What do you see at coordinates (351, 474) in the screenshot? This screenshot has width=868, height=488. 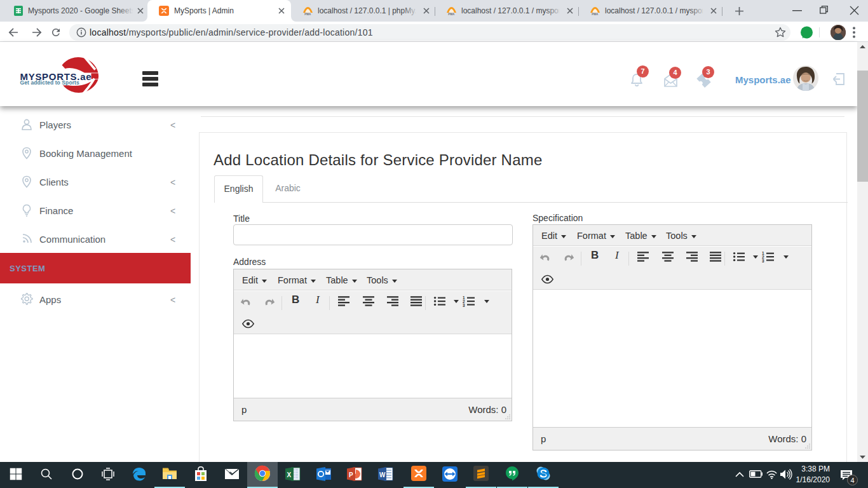 I see `svg-text: P` at bounding box center [351, 474].